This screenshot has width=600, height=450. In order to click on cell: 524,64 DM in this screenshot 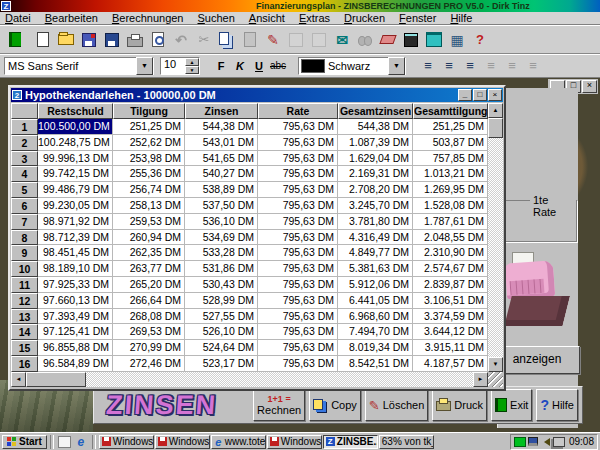, I will do `click(222, 348)`.